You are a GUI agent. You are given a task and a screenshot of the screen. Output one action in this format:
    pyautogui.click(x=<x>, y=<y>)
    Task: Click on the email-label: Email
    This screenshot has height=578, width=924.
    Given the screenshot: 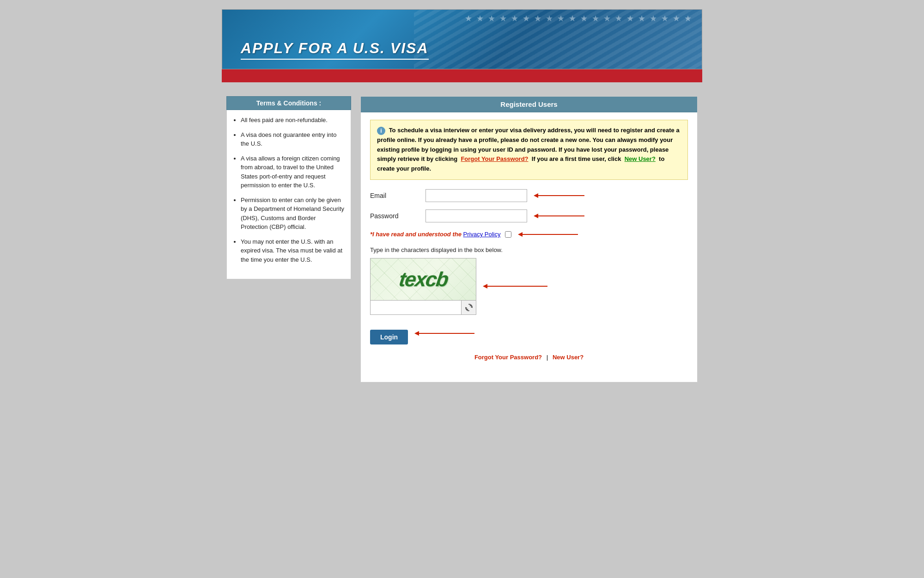 What is the action you would take?
    pyautogui.click(x=398, y=196)
    